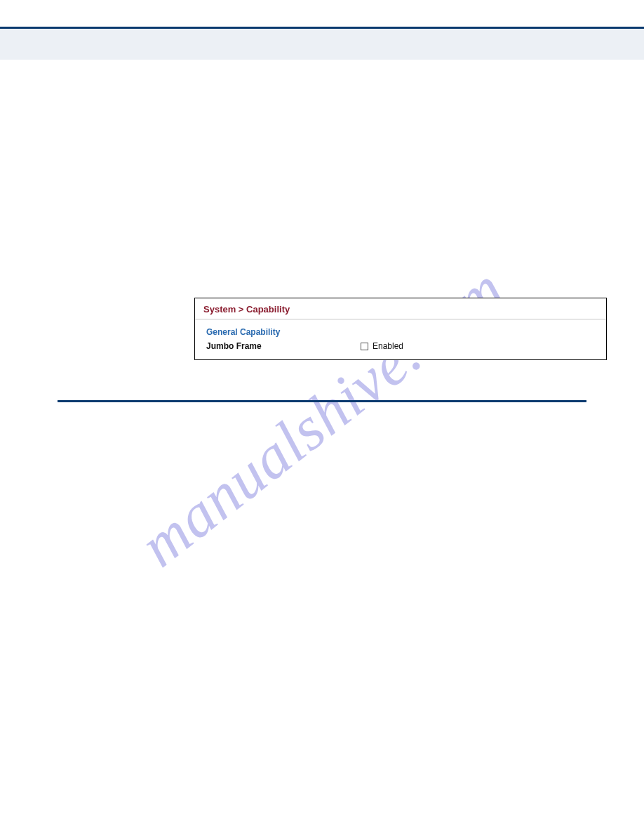 This screenshot has width=644, height=834. I want to click on jumbo-frame-checkbox, so click(365, 347).